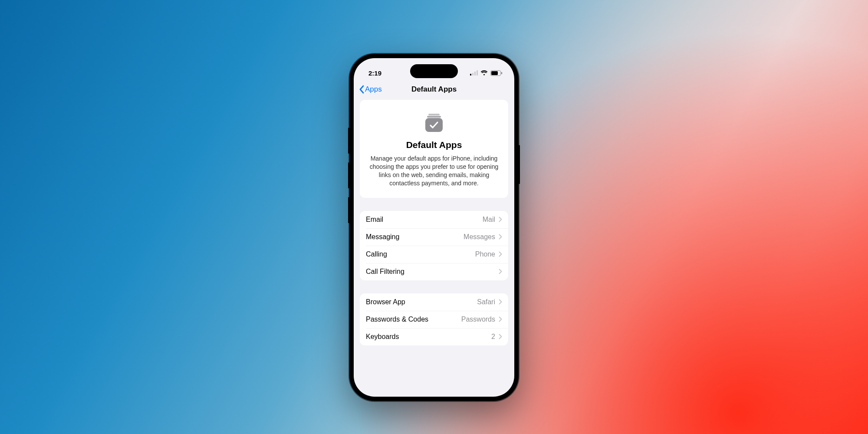 Image resolution: width=868 pixels, height=434 pixels. What do you see at coordinates (478, 319) in the screenshot?
I see `row-value: Passwords` at bounding box center [478, 319].